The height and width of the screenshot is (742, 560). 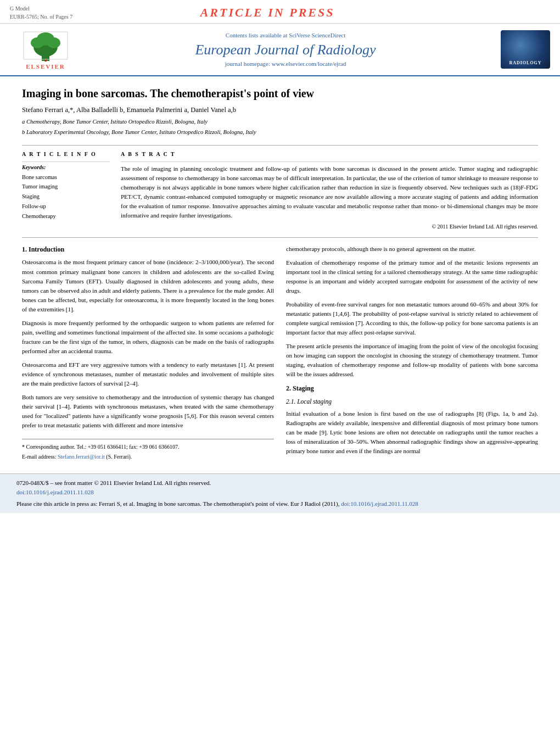 What do you see at coordinates (412, 249) in the screenshot?
I see `right-para-1: chemotherapy protocols, although there i…` at bounding box center [412, 249].